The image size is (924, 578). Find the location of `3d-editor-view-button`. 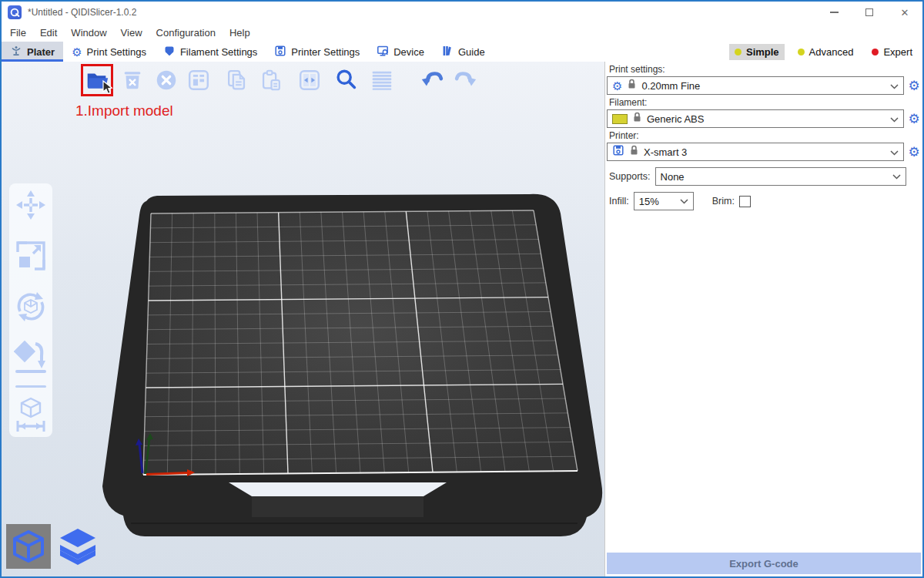

3d-editor-view-button is located at coordinates (28, 546).